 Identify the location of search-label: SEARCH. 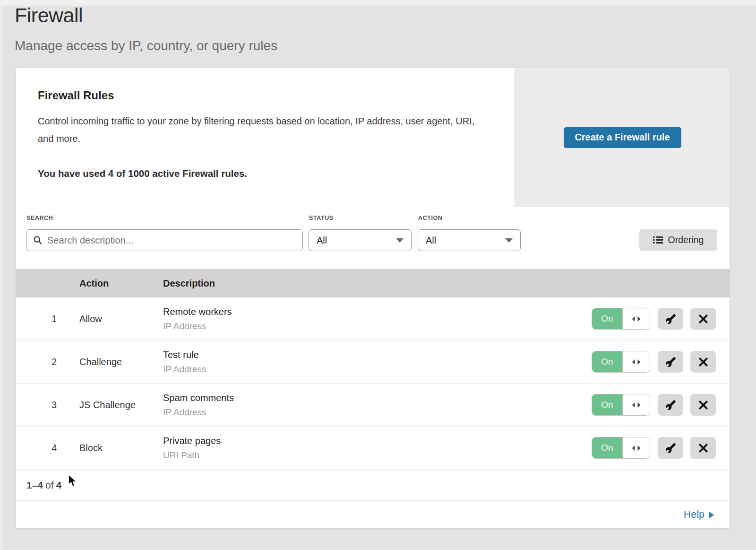
(40, 218).